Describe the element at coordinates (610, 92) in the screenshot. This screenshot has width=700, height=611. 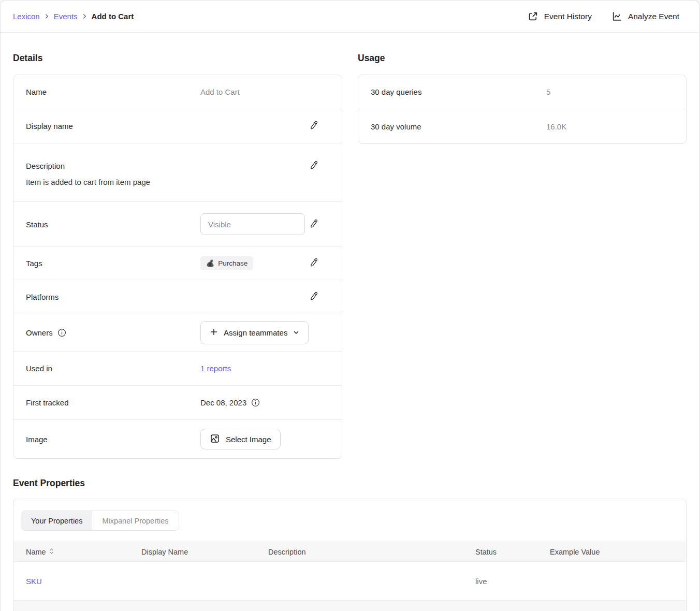
I see `usage-queries-value: 5` at that location.